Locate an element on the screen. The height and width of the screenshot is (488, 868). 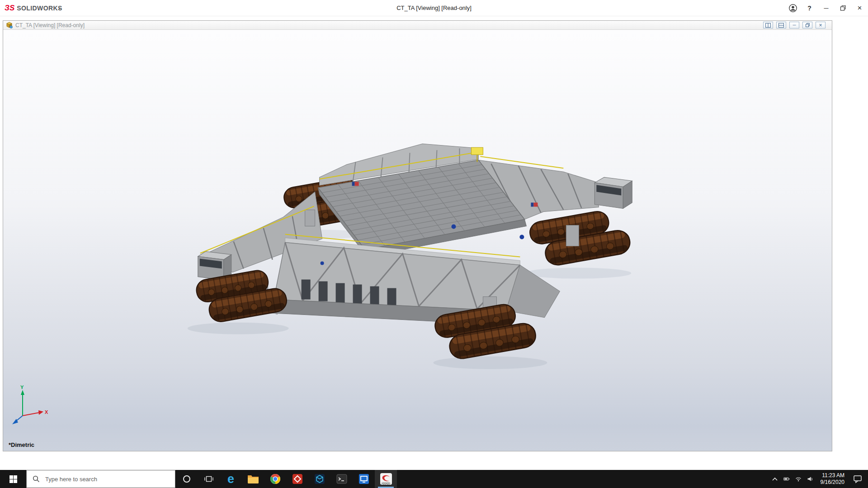
taskbar-app-file-explorer is located at coordinates (253, 479).